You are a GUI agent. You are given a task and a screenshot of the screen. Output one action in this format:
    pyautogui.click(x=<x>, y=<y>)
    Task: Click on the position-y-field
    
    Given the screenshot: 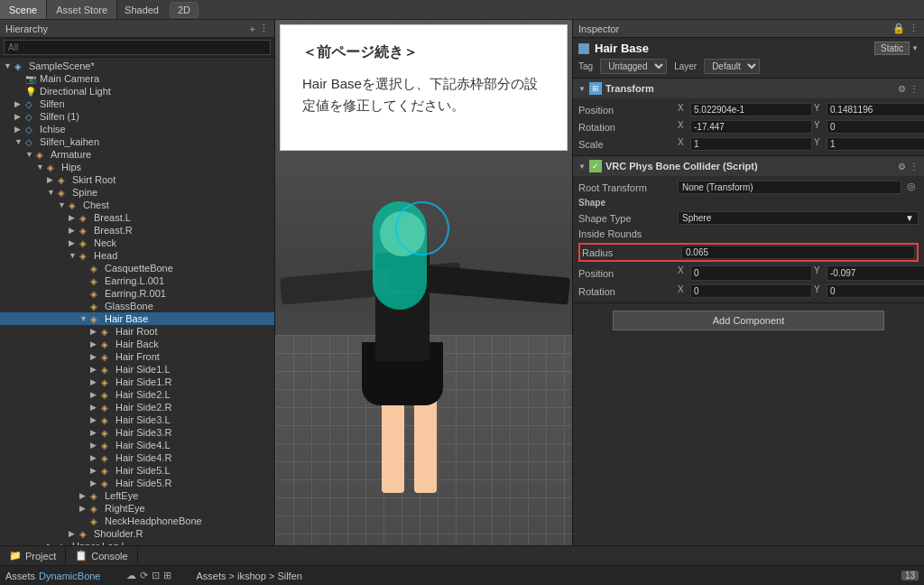 What is the action you would take?
    pyautogui.click(x=875, y=110)
    